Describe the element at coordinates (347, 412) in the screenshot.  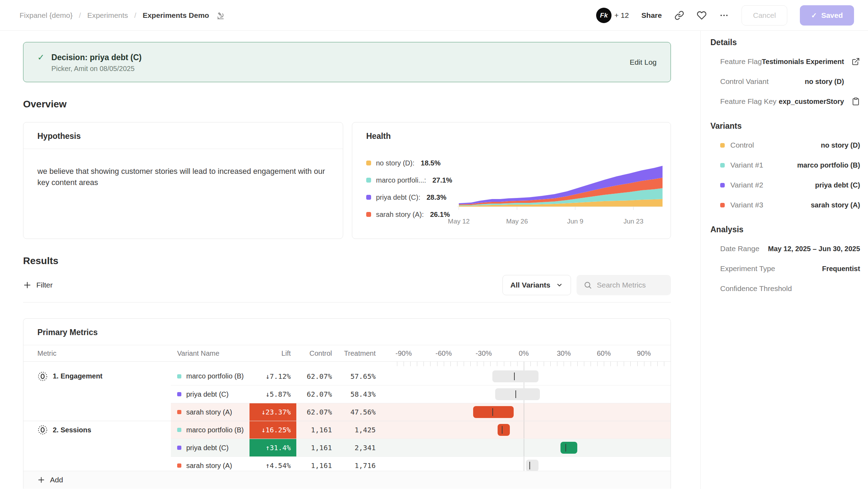
I see `table-row: sarah story (A)↓23.37%62.07%47.56%` at that location.